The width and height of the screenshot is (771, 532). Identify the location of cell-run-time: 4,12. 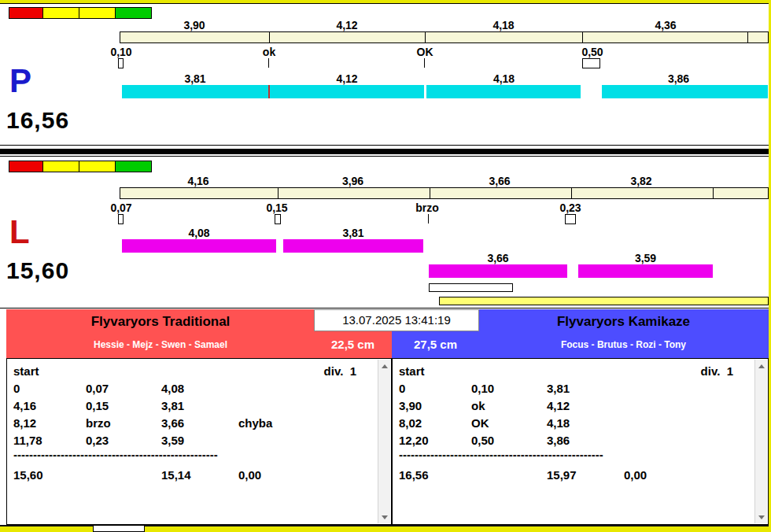
(559, 406).